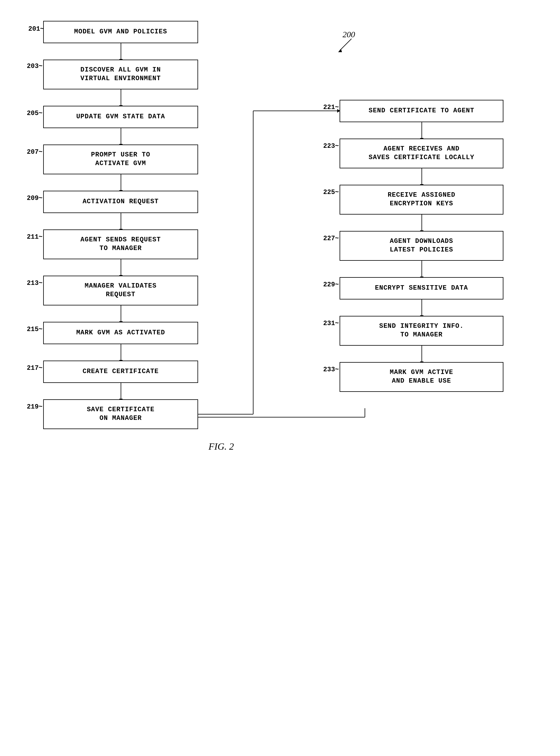 This screenshot has width=560, height=756. What do you see at coordinates (121, 32) in the screenshot?
I see `box-201: MODEL GVM AND POLICIES` at bounding box center [121, 32].